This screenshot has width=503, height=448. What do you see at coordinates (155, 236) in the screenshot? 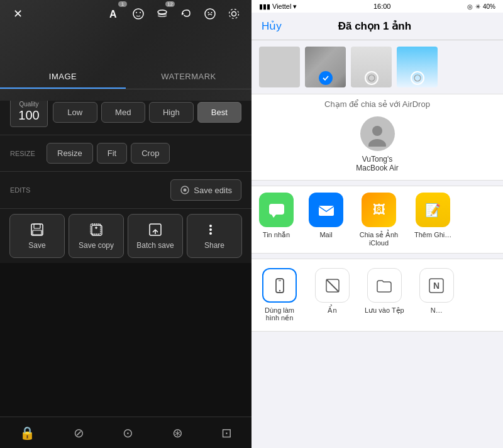
I see `batch-save-button: Batch save` at bounding box center [155, 236].